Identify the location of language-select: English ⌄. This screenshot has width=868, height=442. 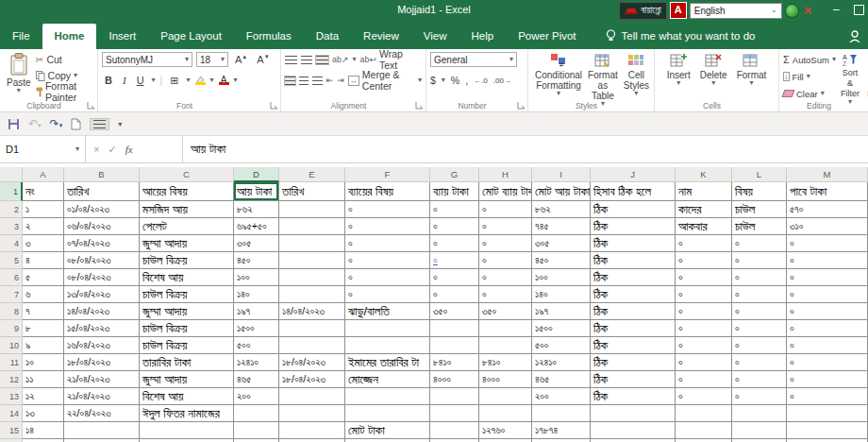
(736, 11).